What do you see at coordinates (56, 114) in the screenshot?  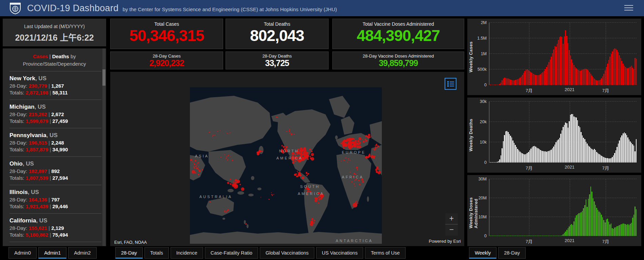 I see `region-28day-stats: 28-Day: 215,262 | 2,672` at bounding box center [56, 114].